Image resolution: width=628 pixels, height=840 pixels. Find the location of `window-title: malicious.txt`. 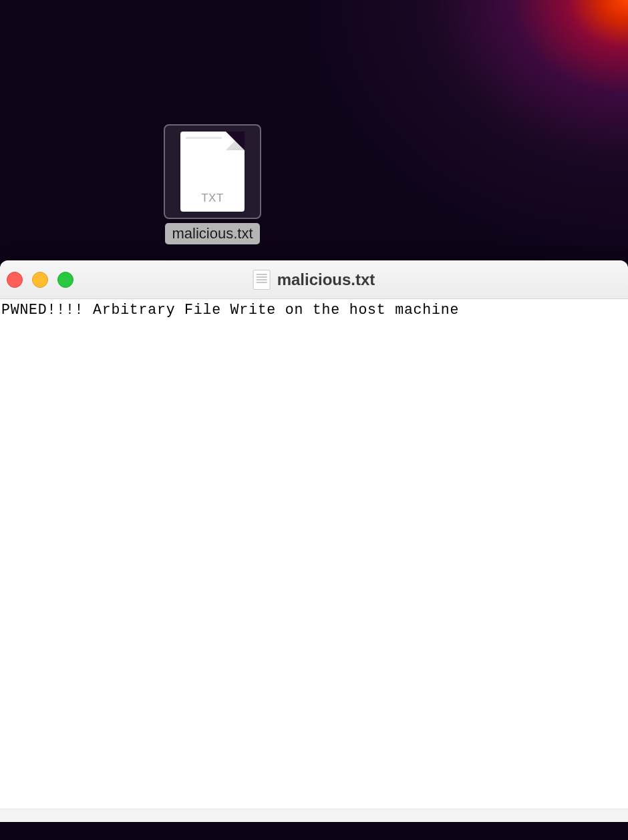

window-title: malicious.txt is located at coordinates (326, 280).